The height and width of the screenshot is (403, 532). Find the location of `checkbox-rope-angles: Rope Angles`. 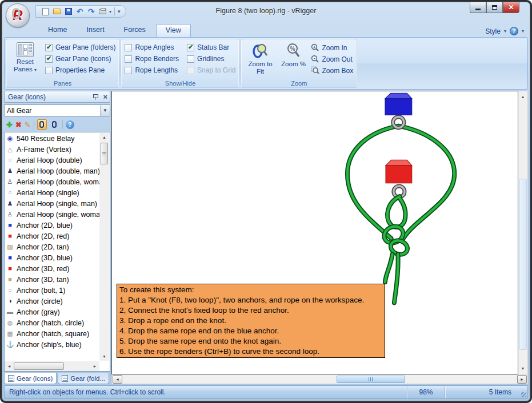

checkbox-rope-angles: Rope Angles is located at coordinates (152, 47).